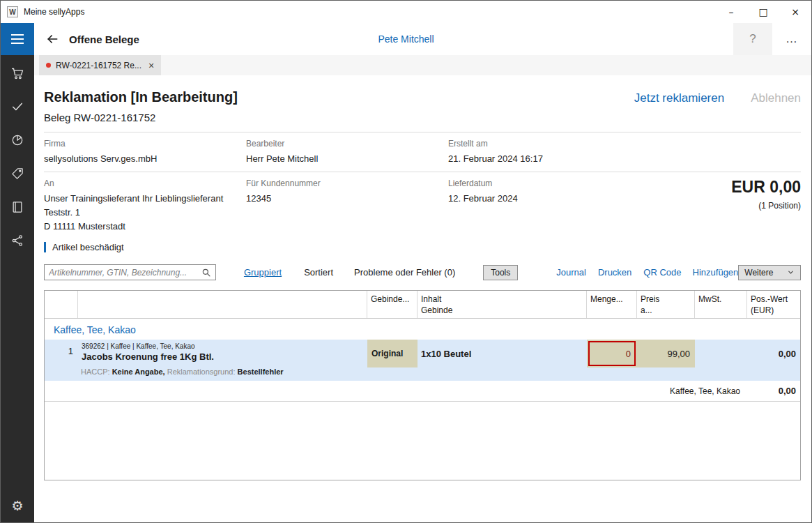 The image size is (812, 523). I want to click on haccp-value: Keine Angabe,, so click(139, 372).